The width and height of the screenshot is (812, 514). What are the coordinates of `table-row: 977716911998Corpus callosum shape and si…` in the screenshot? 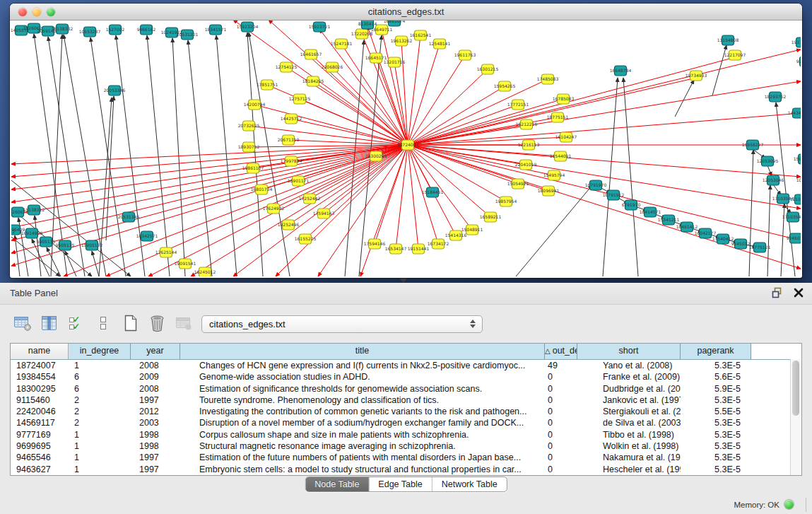 It's located at (406, 435).